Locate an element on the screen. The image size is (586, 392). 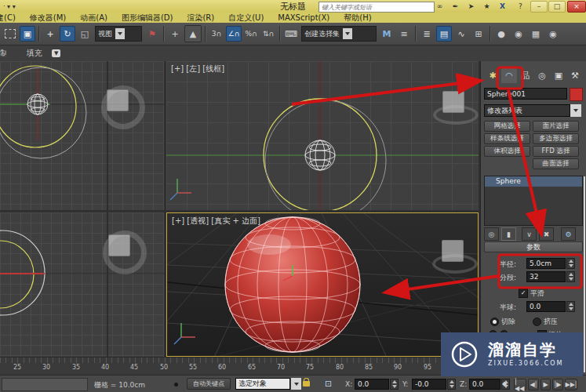
hemisphere-spinner is located at coordinates (571, 307).